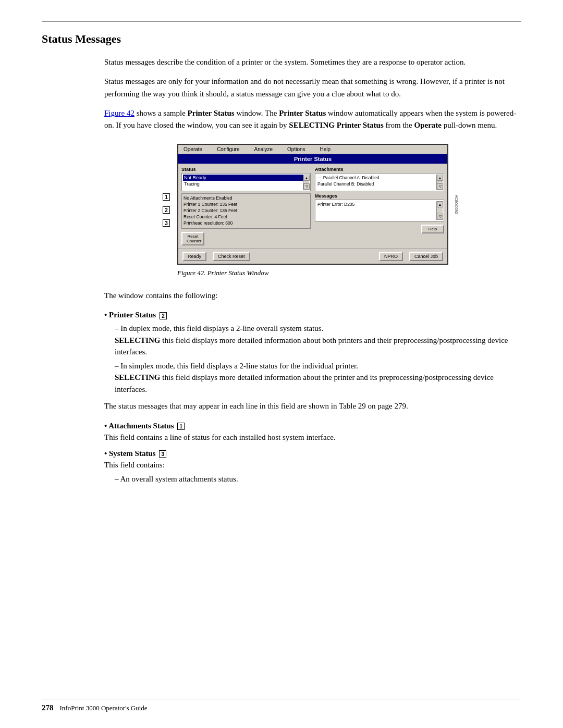  Describe the element at coordinates (376, 204) in the screenshot. I see `messages-error: Printer Error: D205` at that location.